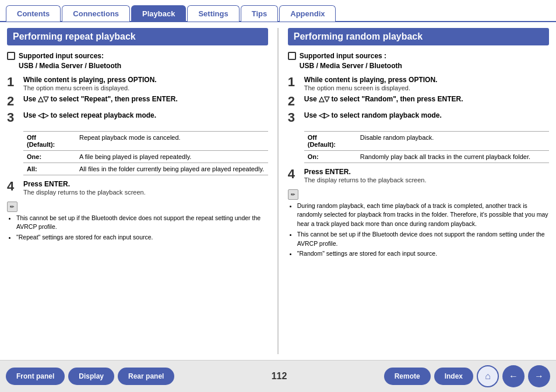 The height and width of the screenshot is (392, 556). What do you see at coordinates (418, 118) in the screenshot?
I see `random-step-3: 3 Use ◁▷ to select random playback mode.` at bounding box center [418, 118].